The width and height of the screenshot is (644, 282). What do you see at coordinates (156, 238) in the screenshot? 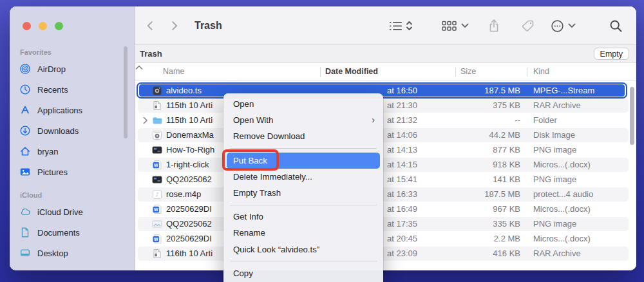
I see `svg-text: W` at bounding box center [156, 238].